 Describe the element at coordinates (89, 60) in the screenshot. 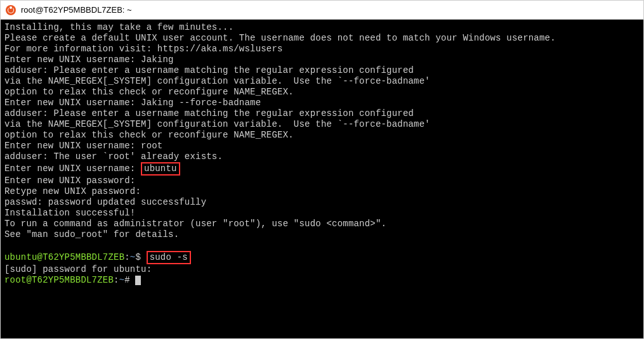

I see `output-line: Enter new UNIX username: Jaking` at that location.